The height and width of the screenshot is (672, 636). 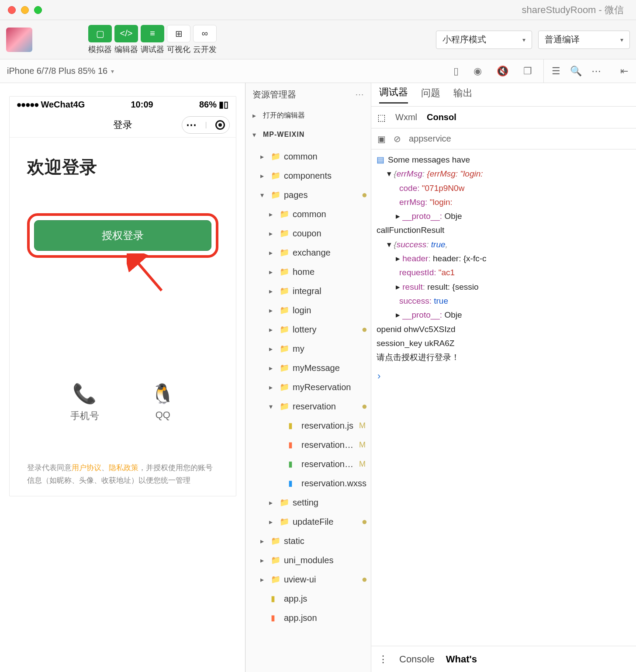 I want to click on cloud-icon: ∞, so click(x=205, y=34).